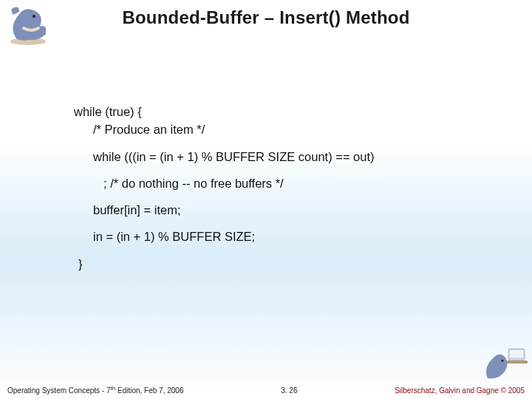 This screenshot has width=532, height=399. Describe the element at coordinates (59, 390) in the screenshot. I see `footer-left-prefix: Operating System Concepts - 7` at that location.